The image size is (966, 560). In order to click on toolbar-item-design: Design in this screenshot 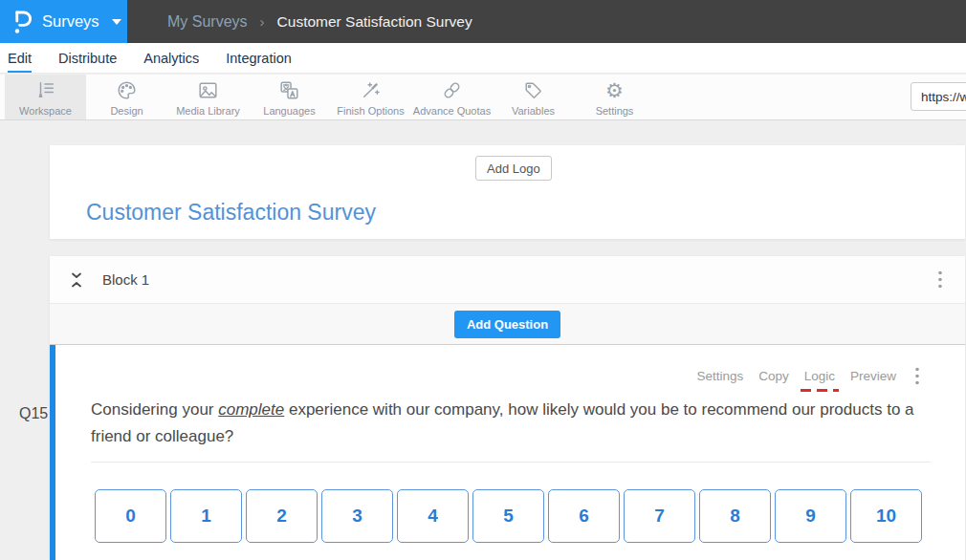, I will do `click(126, 97)`.